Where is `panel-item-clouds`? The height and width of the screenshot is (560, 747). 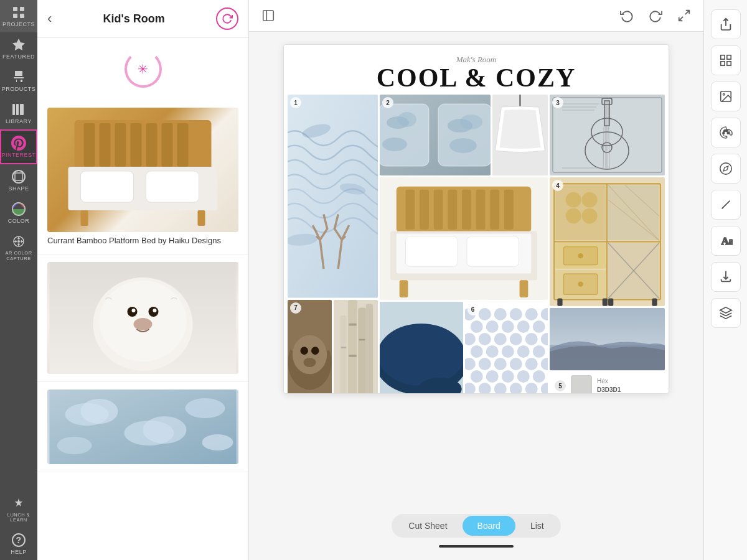
panel-item-clouds is located at coordinates (143, 427).